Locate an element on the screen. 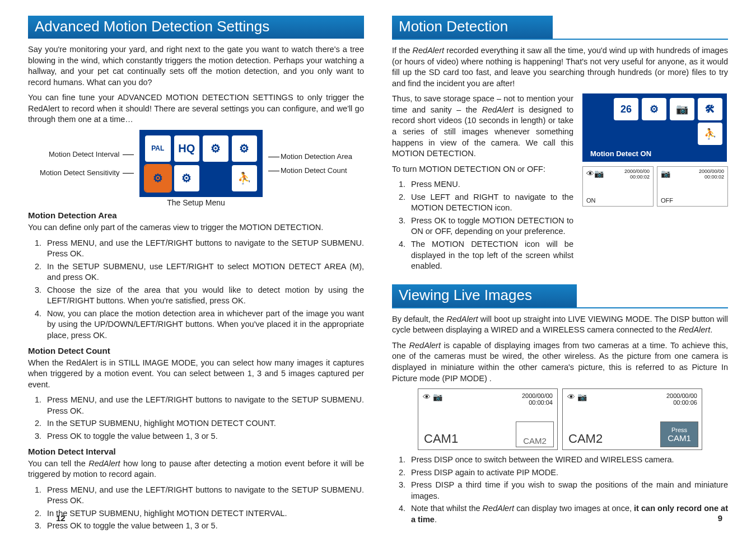 The height and width of the screenshot is (534, 756). md-paragraph-3: To turn MOTION DETECTION ON or OFF: is located at coordinates (483, 170).